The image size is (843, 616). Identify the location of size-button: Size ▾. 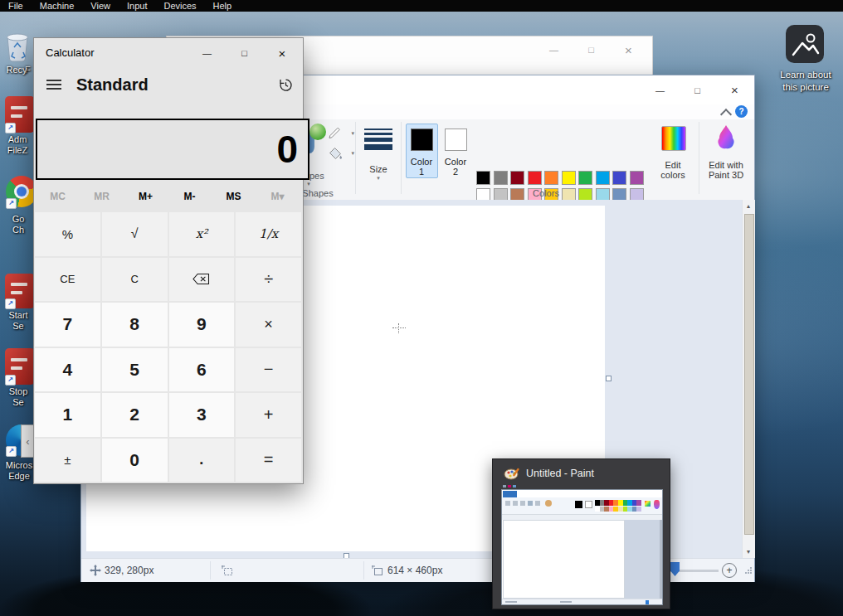
(378, 159).